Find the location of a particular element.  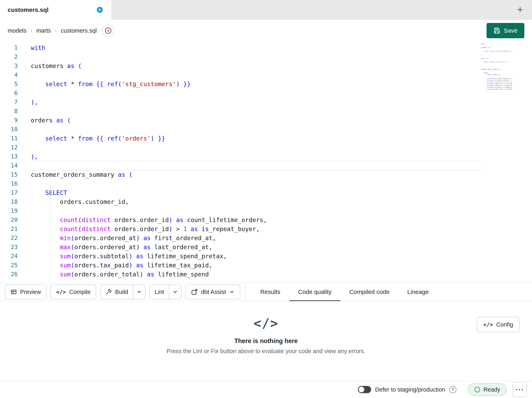

line-number: 14 is located at coordinates (9, 166).